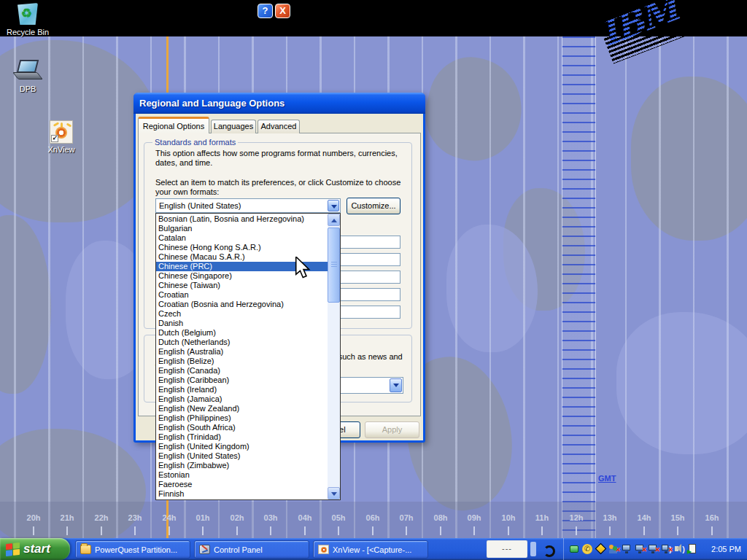 The image size is (747, 560). I want to click on list-item: Catalan, so click(242, 238).